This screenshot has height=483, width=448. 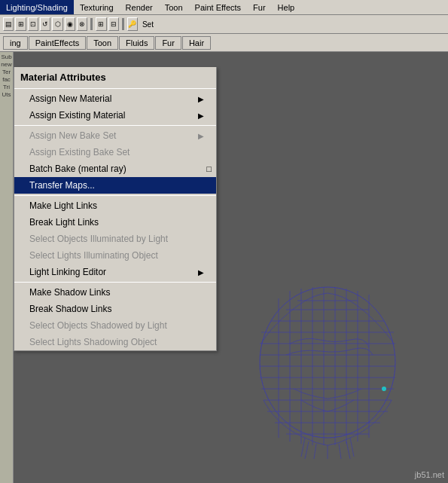 What do you see at coordinates (115, 115) in the screenshot?
I see `menu-assign-existing-material: Assign Existing Material ▶` at bounding box center [115, 115].